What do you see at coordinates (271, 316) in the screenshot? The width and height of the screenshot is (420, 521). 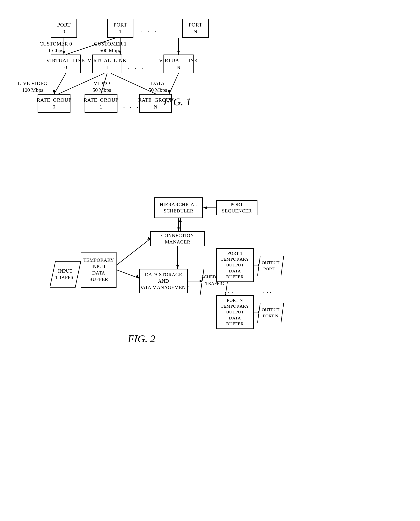 I see `svg-text: PORT N` at bounding box center [271, 316].